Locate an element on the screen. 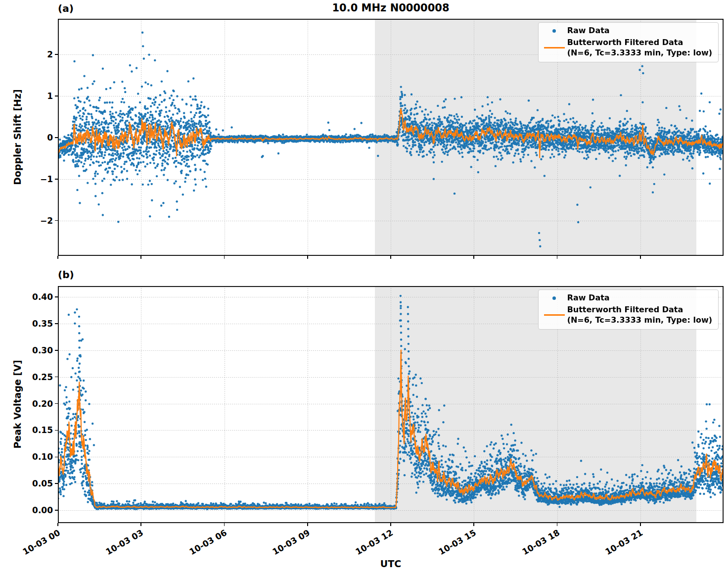  panel-a-y-tick-label: −1 is located at coordinates (36, 179).